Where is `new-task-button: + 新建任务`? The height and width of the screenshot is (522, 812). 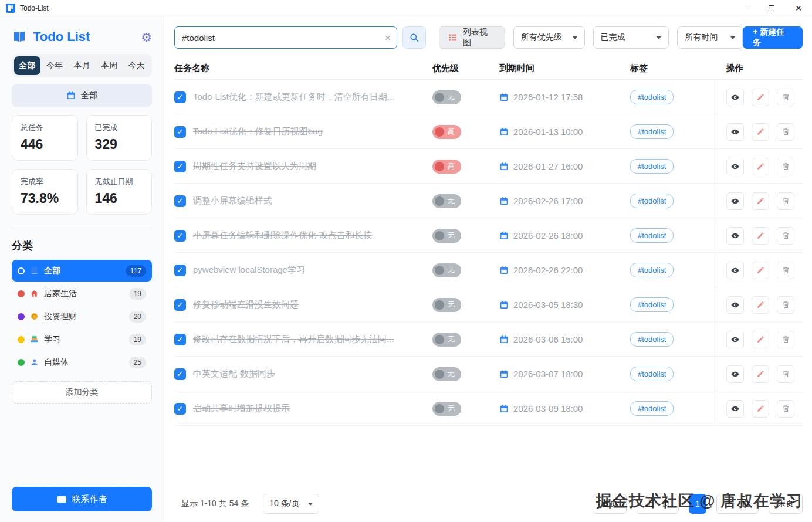
new-task-button: + 新建任务 is located at coordinates (773, 38).